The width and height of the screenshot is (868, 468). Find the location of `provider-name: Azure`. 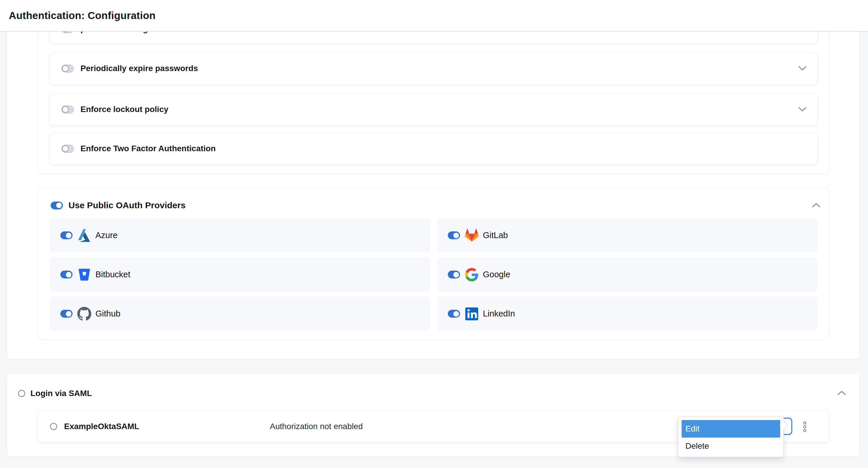

provider-name: Azure is located at coordinates (106, 235).